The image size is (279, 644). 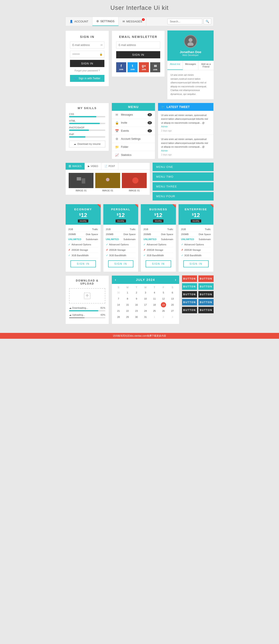 I want to click on pricing-signin-enterprise: SIGN IN, so click(x=196, y=264).